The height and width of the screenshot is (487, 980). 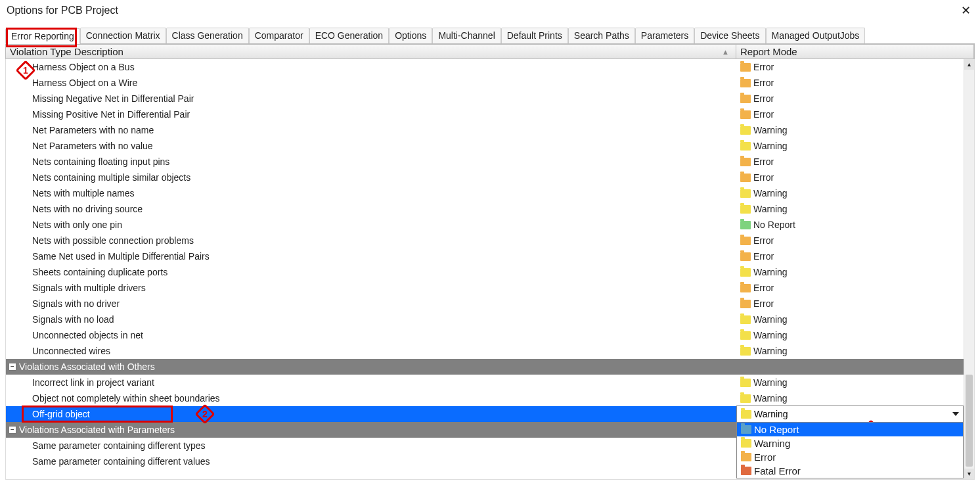 What do you see at coordinates (850, 225) in the screenshot?
I see `report-mode-cell: No Report` at bounding box center [850, 225].